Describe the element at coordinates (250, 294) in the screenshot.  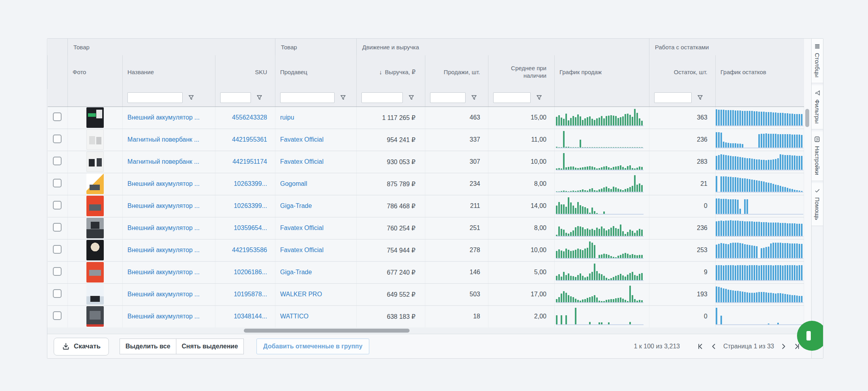
I see `product-sku-link: 10195878...` at that location.